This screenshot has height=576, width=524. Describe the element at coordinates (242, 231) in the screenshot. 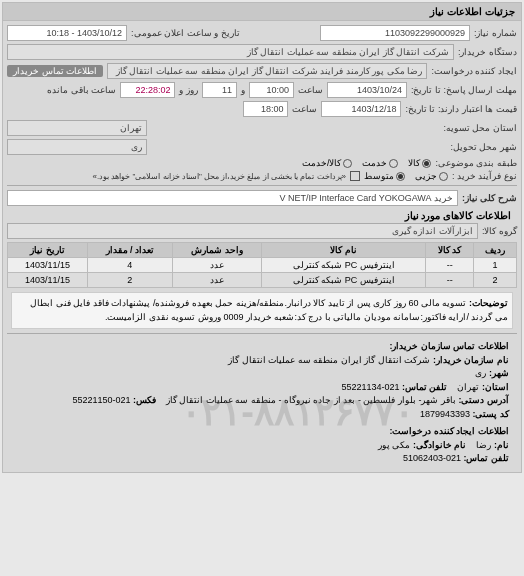

I see `group-field: ابزارآلات اندازه گیری` at that location.